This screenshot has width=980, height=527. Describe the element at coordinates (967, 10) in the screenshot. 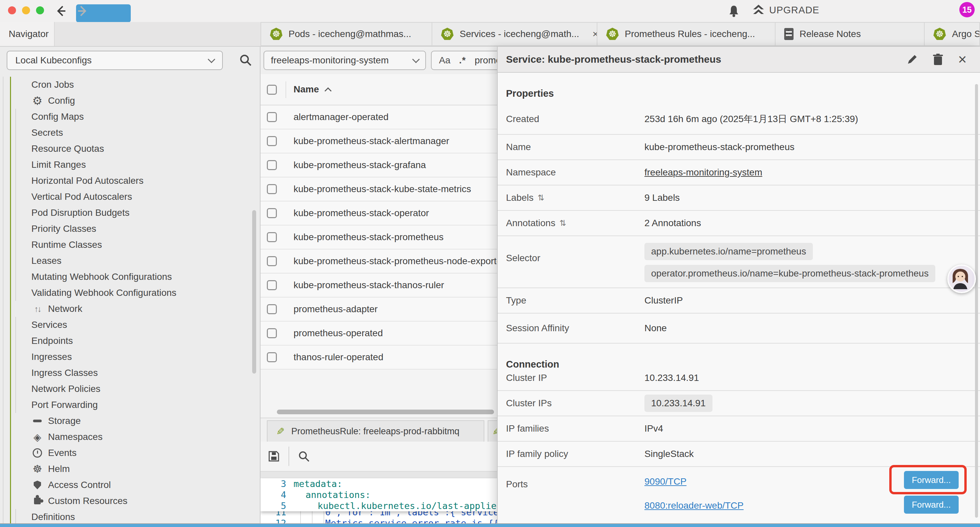

I see `notification-count-badge: 15` at that location.